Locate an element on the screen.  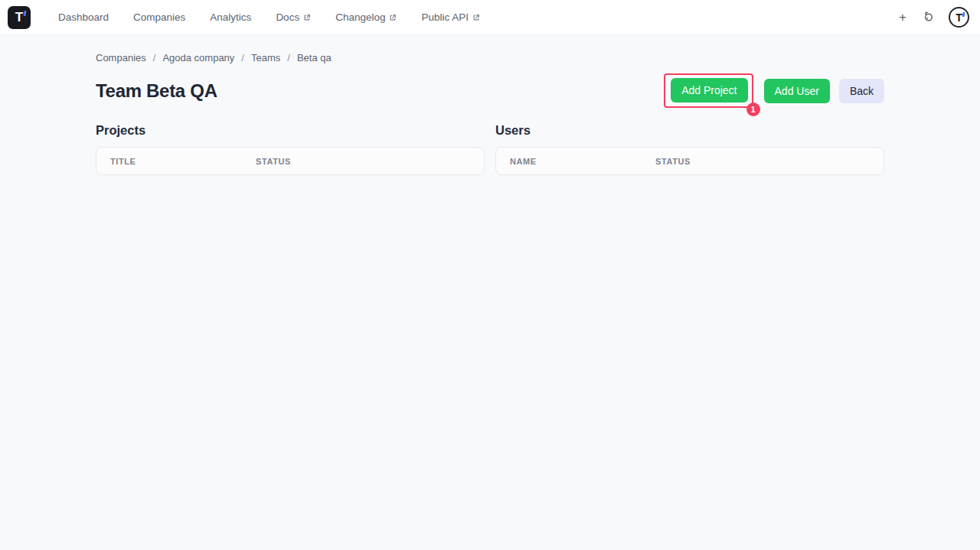
users-heading: Users is located at coordinates (690, 130).